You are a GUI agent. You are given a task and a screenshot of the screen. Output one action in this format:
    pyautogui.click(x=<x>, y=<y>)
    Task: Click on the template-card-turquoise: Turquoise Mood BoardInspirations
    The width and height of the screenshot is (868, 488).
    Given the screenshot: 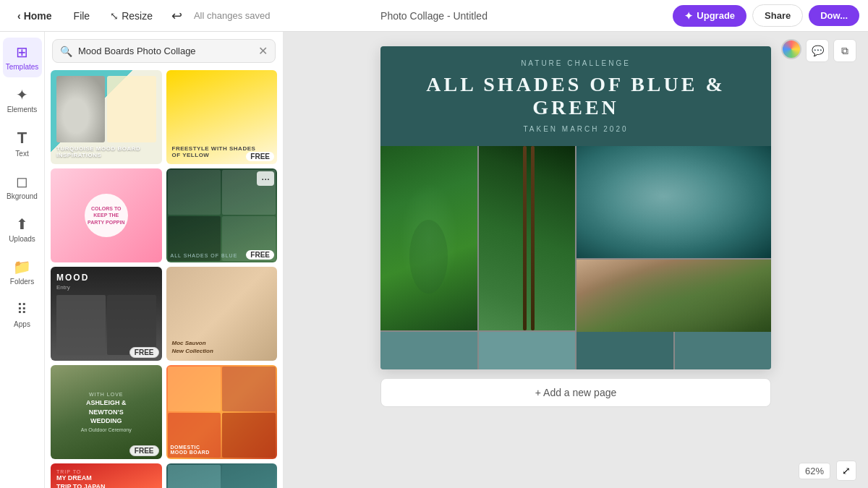 What is the action you would take?
    pyautogui.click(x=106, y=117)
    